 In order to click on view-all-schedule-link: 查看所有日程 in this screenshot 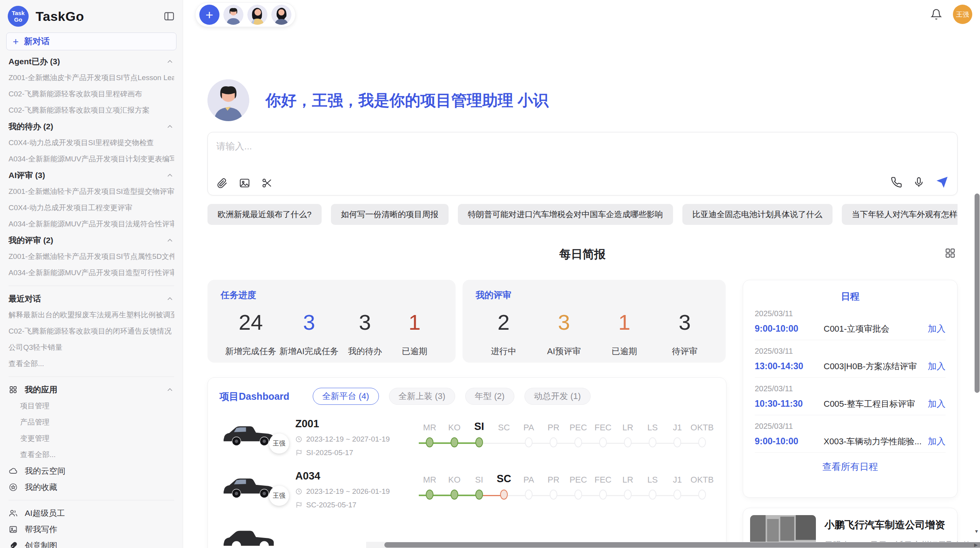, I will do `click(850, 467)`.